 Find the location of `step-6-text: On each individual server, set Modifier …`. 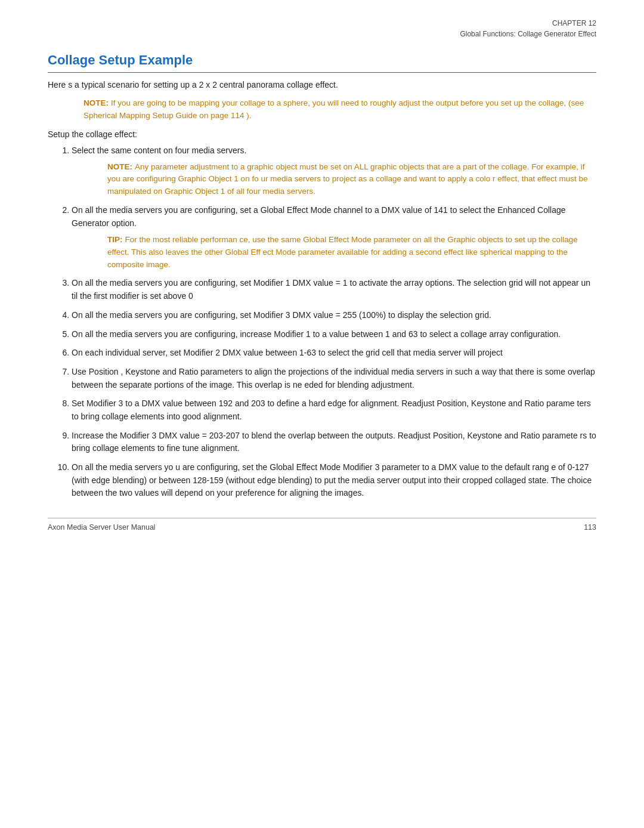

step-6-text: On each individual server, set Modifier … is located at coordinates (287, 353).